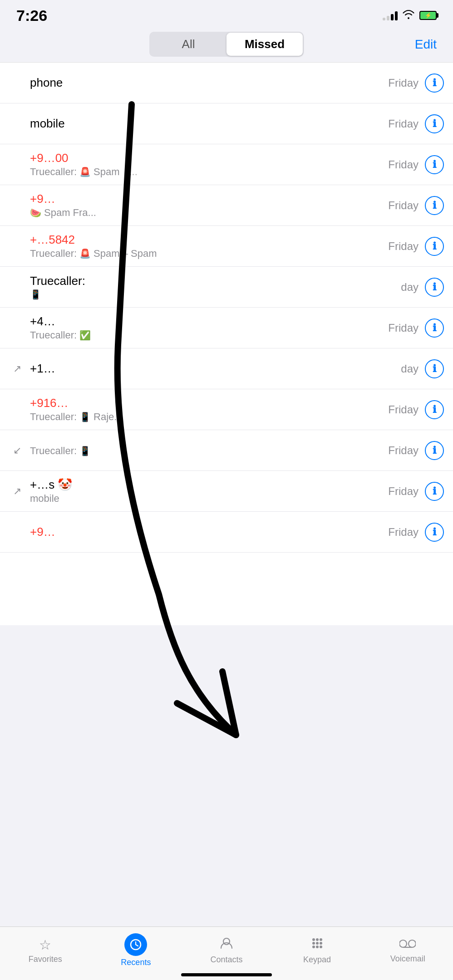  What do you see at coordinates (215, 368) in the screenshot?
I see `call-info: +1…` at bounding box center [215, 368].